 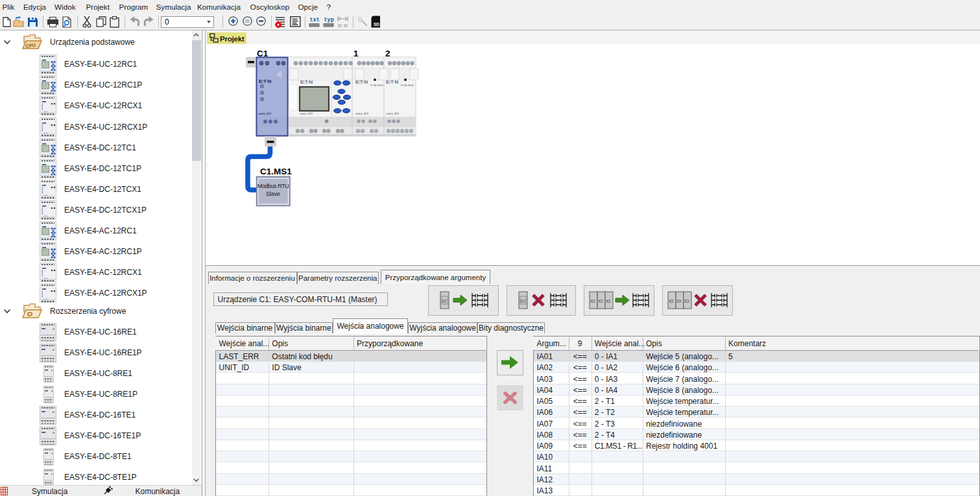 I want to click on svg-text: Modbus RTU, so click(x=274, y=186).